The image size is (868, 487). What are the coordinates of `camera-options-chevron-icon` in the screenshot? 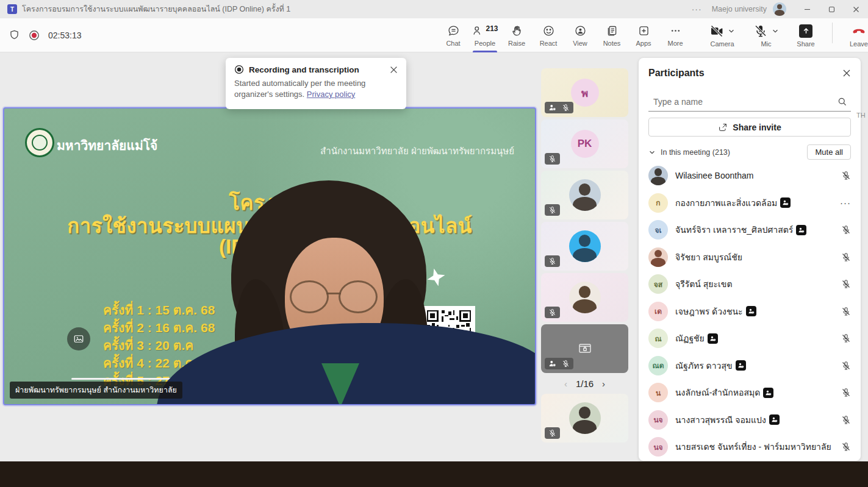 It's located at (731, 31).